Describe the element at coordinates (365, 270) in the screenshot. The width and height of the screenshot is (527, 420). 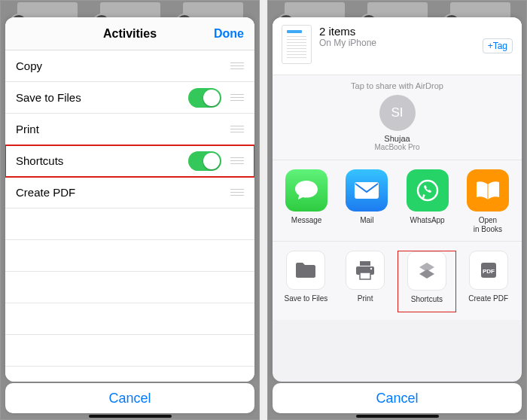
I see `print-icon` at that location.